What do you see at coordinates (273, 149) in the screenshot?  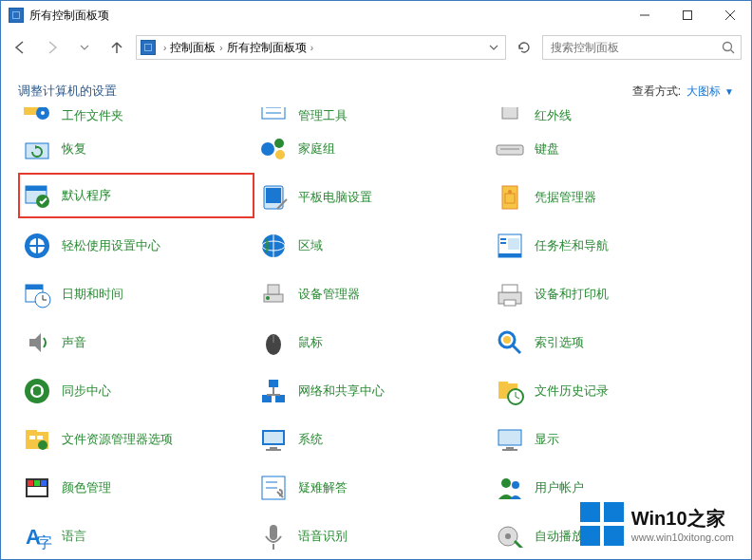 I see `homegroup-icon` at bounding box center [273, 149].